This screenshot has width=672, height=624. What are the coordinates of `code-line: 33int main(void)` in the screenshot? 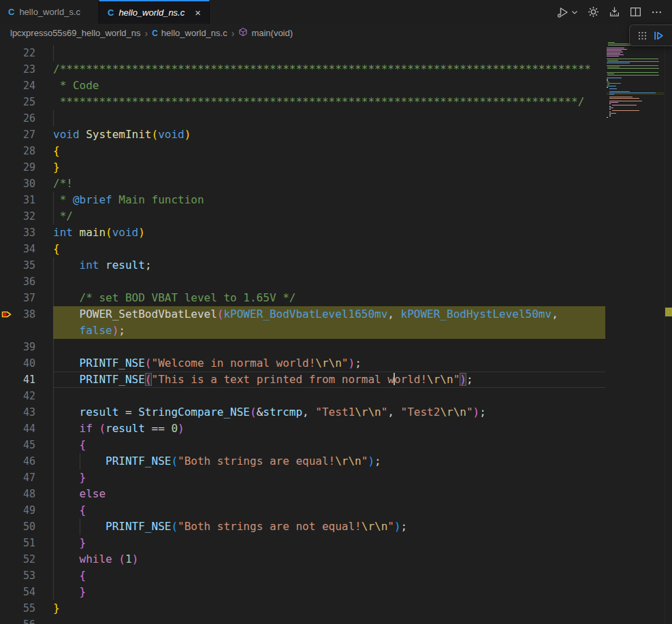 It's located at (302, 233).